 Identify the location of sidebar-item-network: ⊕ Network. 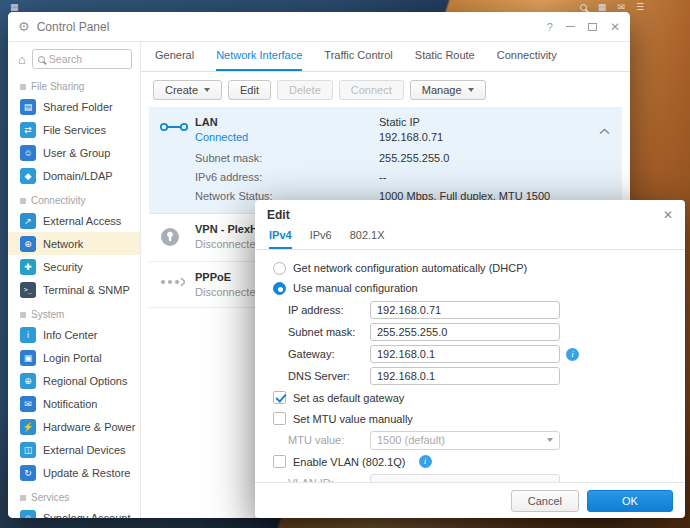
(74, 244).